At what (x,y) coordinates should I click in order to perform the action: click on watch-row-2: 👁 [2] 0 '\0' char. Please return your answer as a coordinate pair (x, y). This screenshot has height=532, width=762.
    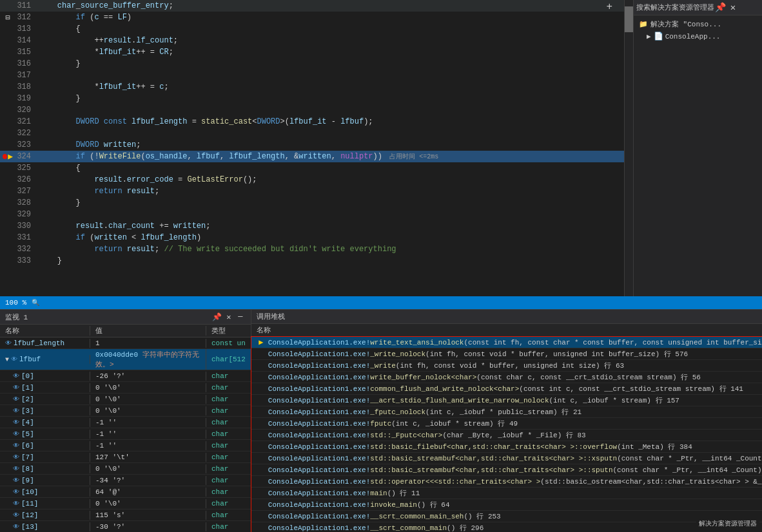
    Looking at the image, I should click on (125, 399).